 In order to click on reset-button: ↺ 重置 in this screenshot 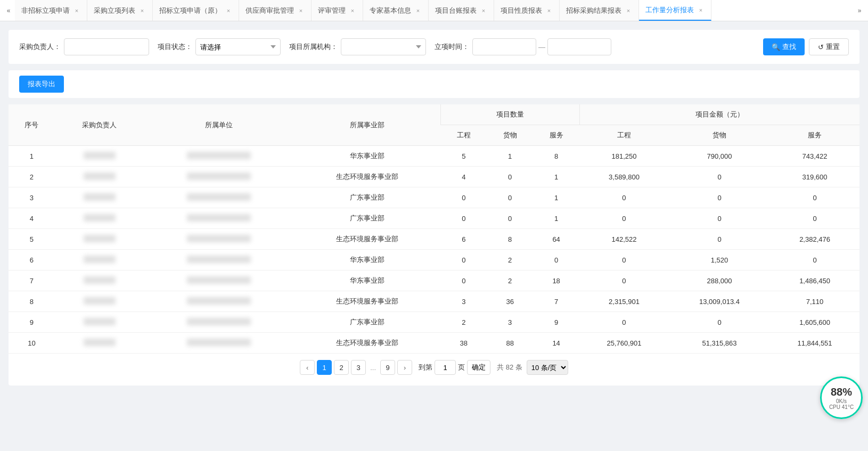, I will do `click(829, 47)`.